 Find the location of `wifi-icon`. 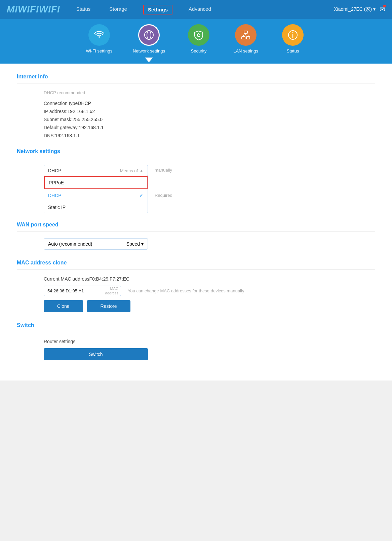

wifi-icon is located at coordinates (99, 35).